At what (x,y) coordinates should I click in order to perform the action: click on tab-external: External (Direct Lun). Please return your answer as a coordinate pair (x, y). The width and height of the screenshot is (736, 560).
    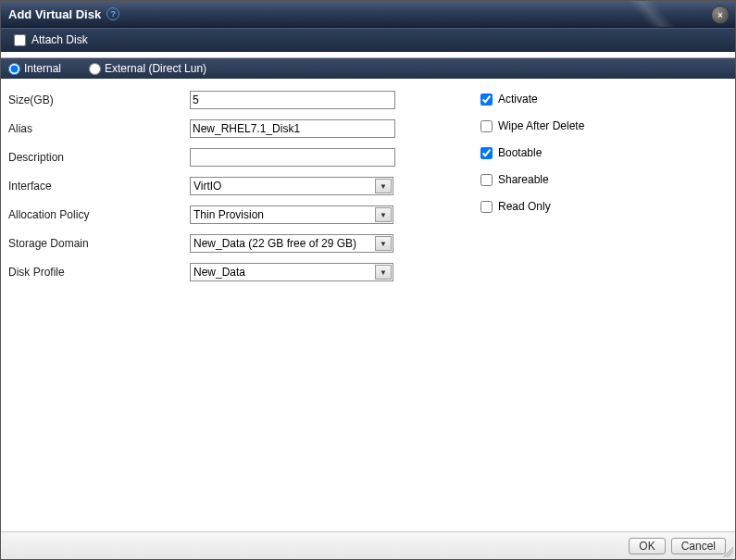
    Looking at the image, I should click on (148, 68).